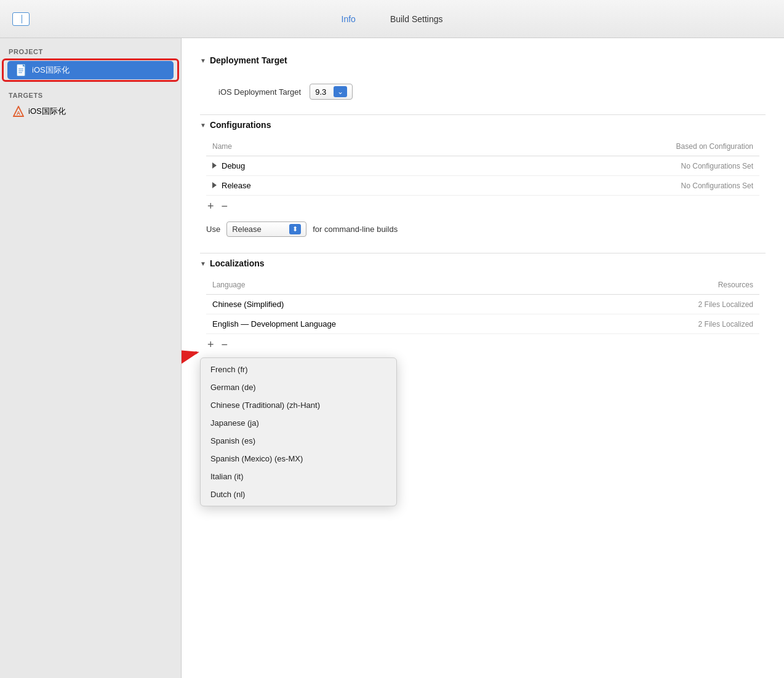  Describe the element at coordinates (482, 306) in the screenshot. I see `localizations-table: Language Resources Chinese (Simplified) …` at that location.